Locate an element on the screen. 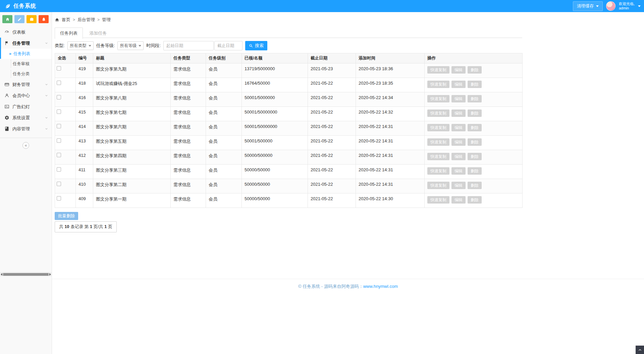 This screenshot has width=644, height=354. sidebar-item-task-category: » 任务分类 is located at coordinates (26, 74).